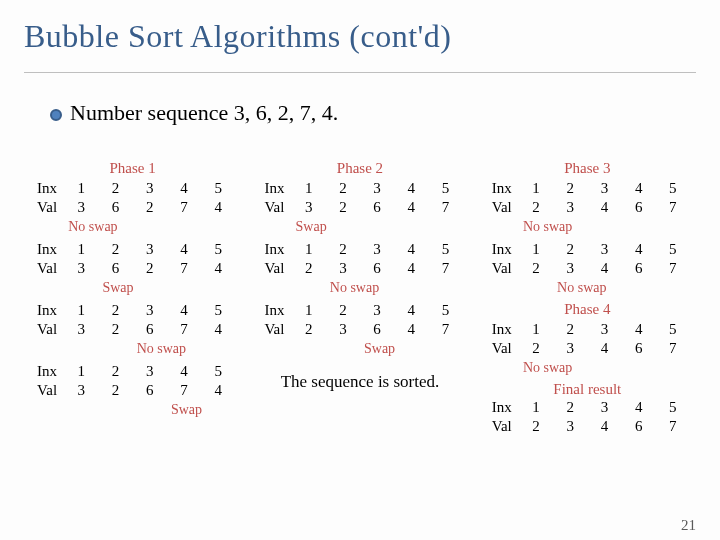  Describe the element at coordinates (132, 168) in the screenshot. I see `phase-heading: Phase 1` at that location.